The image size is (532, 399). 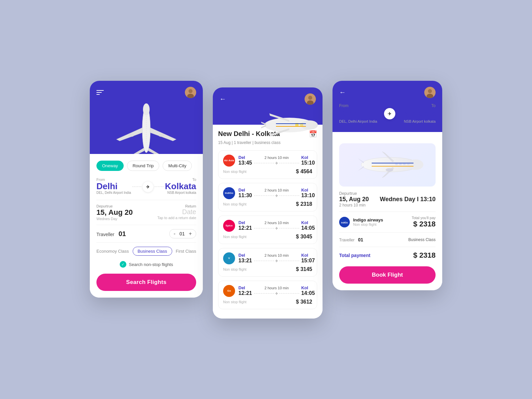 I want to click on dep-time-0: 13:45, so click(x=245, y=163).